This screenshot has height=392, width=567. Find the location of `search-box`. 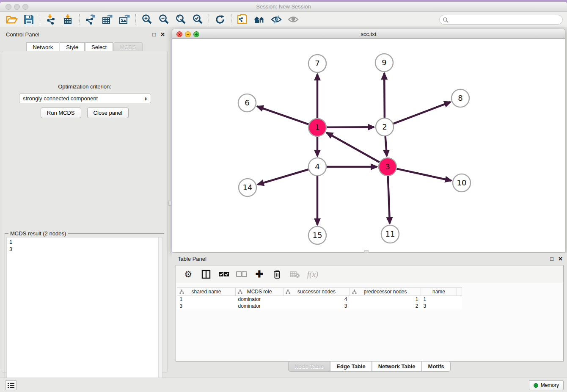

search-box is located at coordinates (501, 19).